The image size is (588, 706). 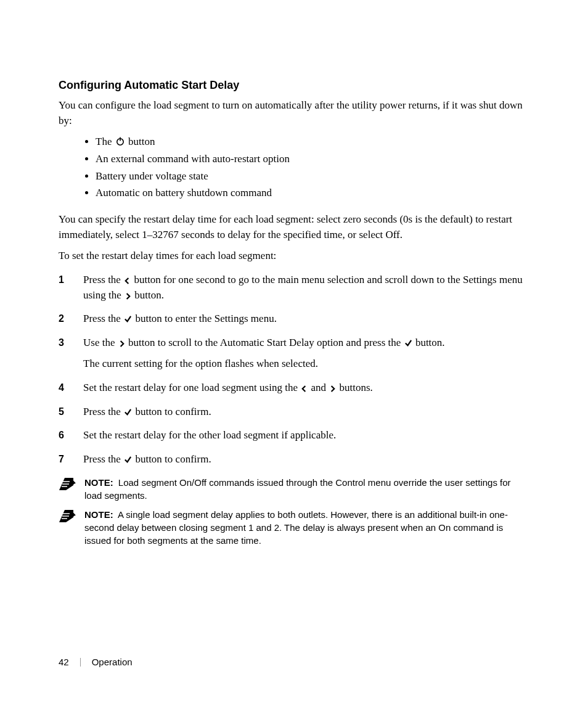 What do you see at coordinates (312, 194) in the screenshot?
I see `bullet-item: Automatic on battery shutdown command` at bounding box center [312, 194].